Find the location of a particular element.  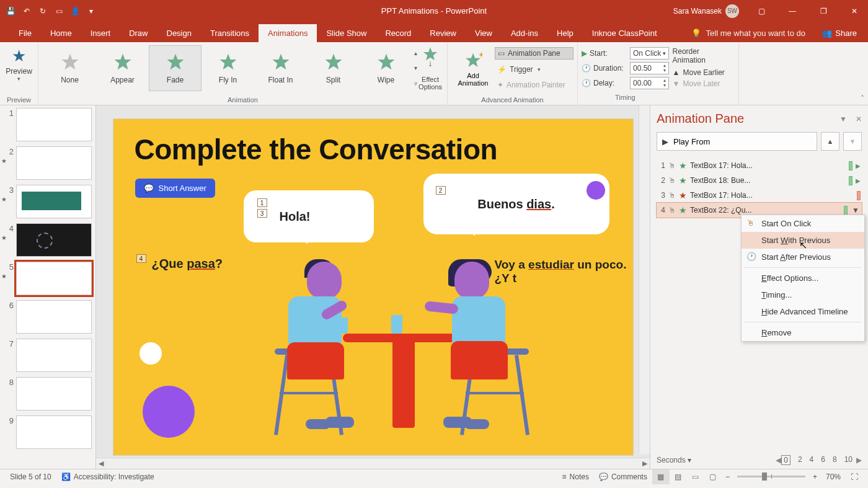

zoom-out-icon: − is located at coordinates (728, 477).